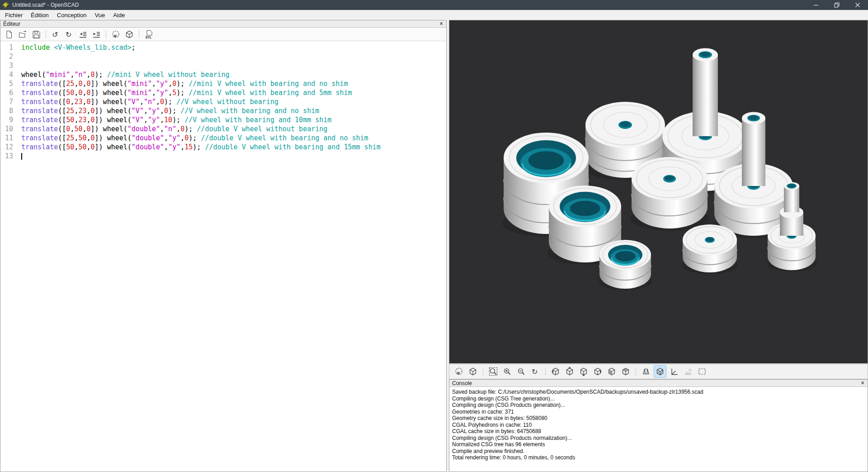 This screenshot has width=868, height=472. Describe the element at coordinates (521, 372) in the screenshot. I see `zoom-out-icon` at that location.